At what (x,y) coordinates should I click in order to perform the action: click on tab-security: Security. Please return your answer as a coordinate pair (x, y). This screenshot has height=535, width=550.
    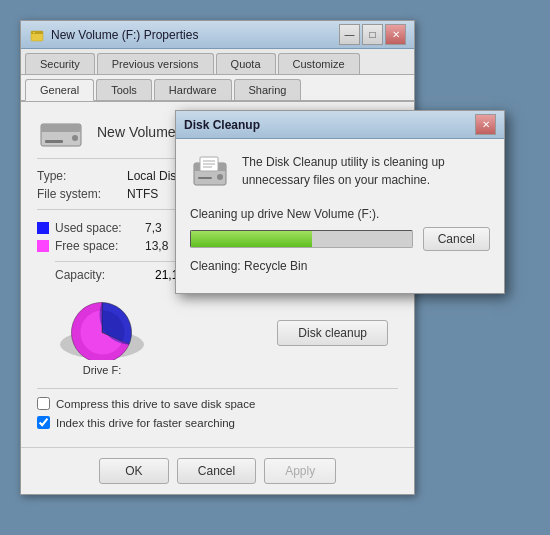
    Looking at the image, I should click on (60, 64).